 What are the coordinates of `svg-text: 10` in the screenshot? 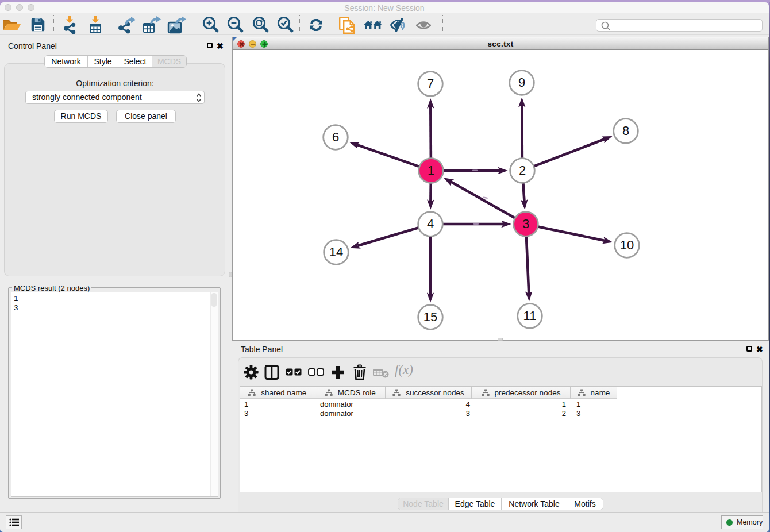 It's located at (627, 245).